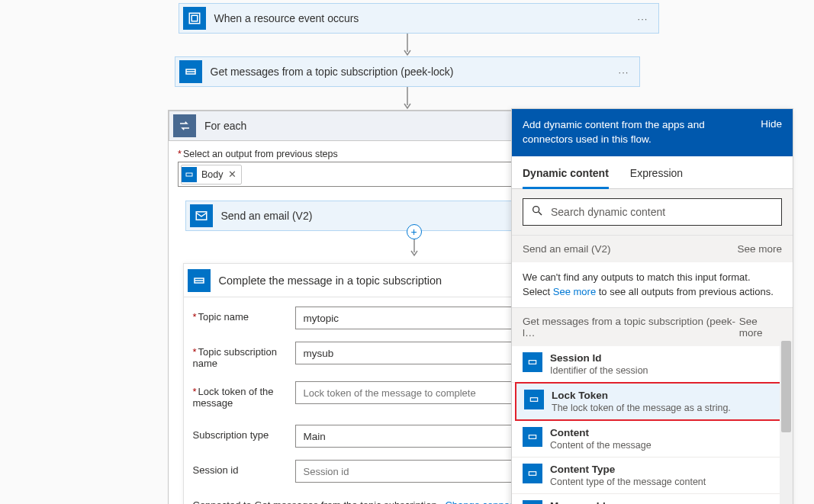 This screenshot has width=814, height=504. I want to click on panel-scrollbar, so click(786, 422).